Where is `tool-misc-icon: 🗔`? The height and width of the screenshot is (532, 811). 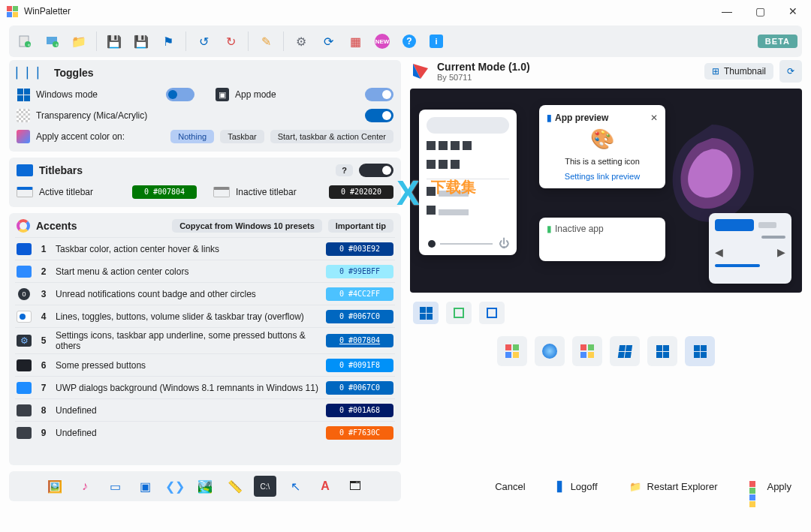 tool-misc-icon: 🗔 is located at coordinates (355, 486).